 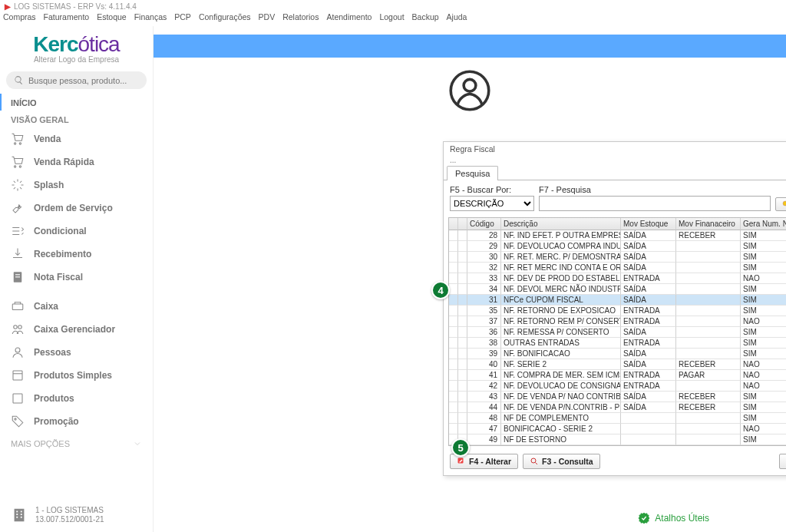 What do you see at coordinates (301, 19) in the screenshot?
I see `menu-relatorios: Relatorios` at bounding box center [301, 19].